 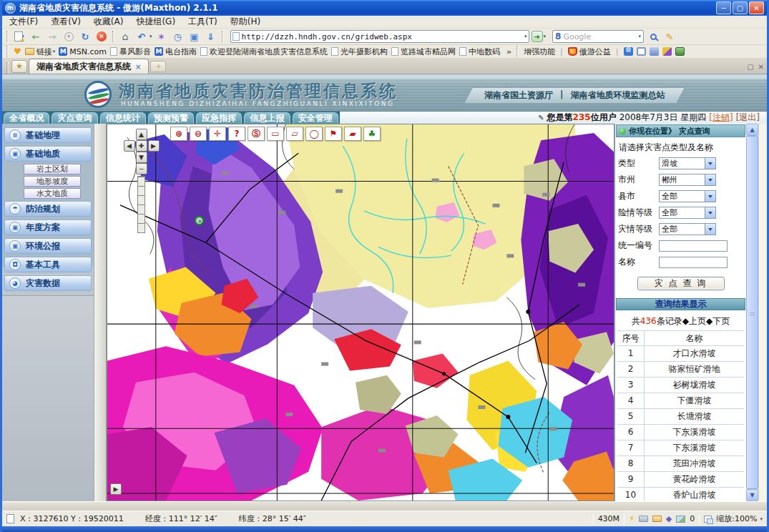 What do you see at coordinates (372, 134) in the screenshot?
I see `legend-tool` at bounding box center [372, 134].